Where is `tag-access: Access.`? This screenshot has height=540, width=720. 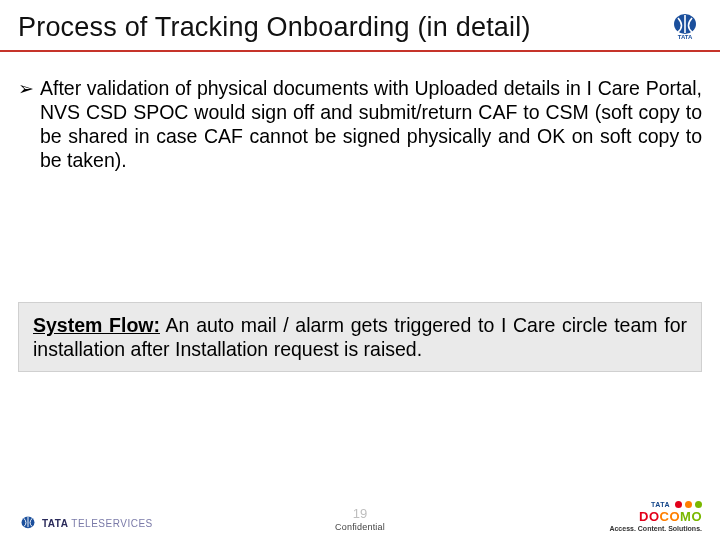
tag-access: Access. is located at coordinates (622, 528).